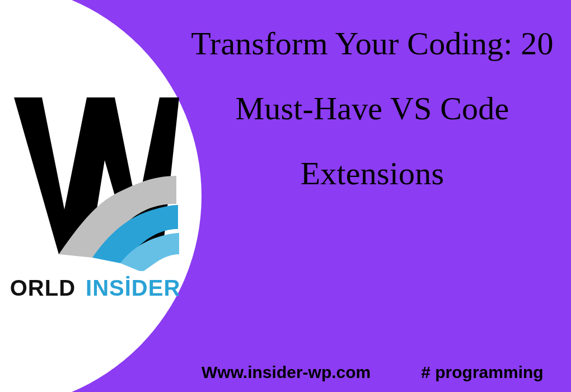 The width and height of the screenshot is (571, 392). I want to click on footer-bar: Www.insider-wp.com # programming, so click(286, 372).